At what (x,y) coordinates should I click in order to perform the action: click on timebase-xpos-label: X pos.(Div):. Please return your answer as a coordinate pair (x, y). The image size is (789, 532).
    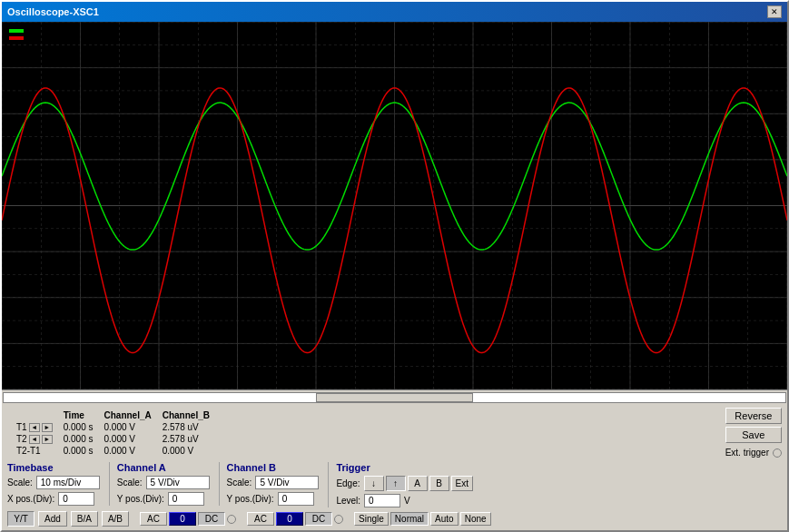
    Looking at the image, I should click on (31, 499).